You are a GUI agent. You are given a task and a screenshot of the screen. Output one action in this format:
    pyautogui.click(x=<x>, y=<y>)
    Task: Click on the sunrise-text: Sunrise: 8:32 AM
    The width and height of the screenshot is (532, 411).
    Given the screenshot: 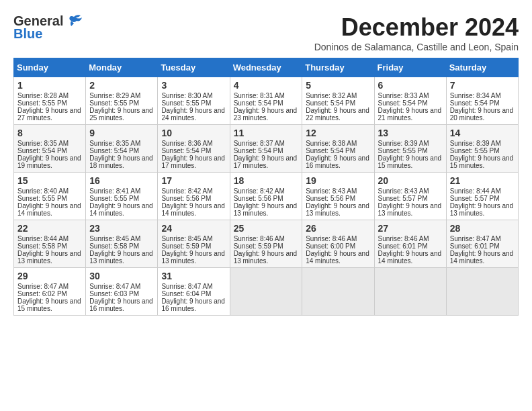 What is the action you would take?
    pyautogui.click(x=331, y=95)
    